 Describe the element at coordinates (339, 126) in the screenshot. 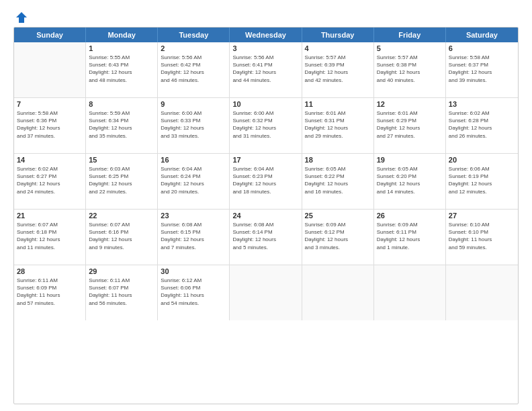

I see `calendar-cell: 11Sunrise: 6:01 AMSunset: 6:31 PMDayligh…` at that location.